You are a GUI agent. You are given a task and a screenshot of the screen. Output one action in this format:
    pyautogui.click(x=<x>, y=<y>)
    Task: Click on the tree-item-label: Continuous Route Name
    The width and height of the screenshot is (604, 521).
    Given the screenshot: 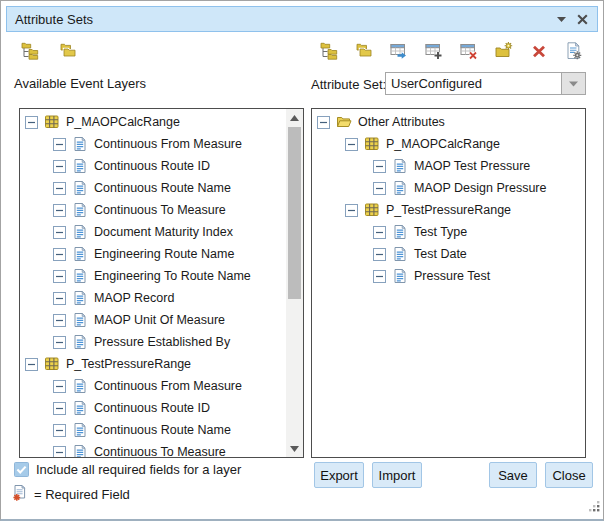 What is the action you would take?
    pyautogui.click(x=162, y=188)
    